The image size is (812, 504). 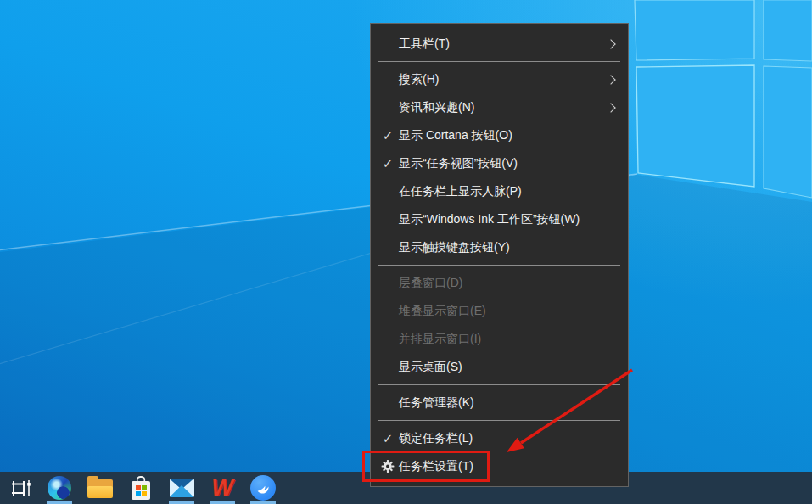 I want to click on menu-item-show-task-view-button: ✓ 显示“任务视图”按钮(V), so click(x=499, y=163).